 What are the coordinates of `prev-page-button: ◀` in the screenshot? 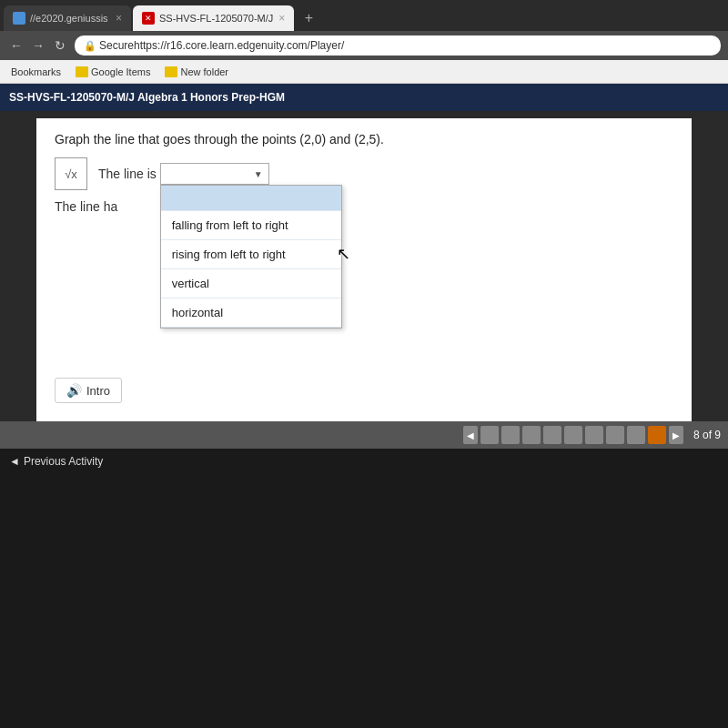 It's located at (470, 435).